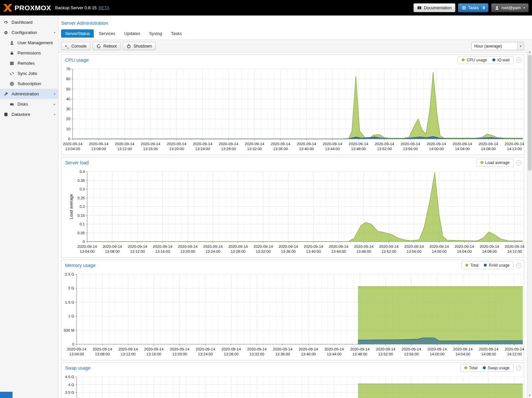 Image resolution: width=532 pixels, height=398 pixels. Describe the element at coordinates (485, 60) in the screenshot. I see `chart-legend: CPU usageIO wait` at that location.